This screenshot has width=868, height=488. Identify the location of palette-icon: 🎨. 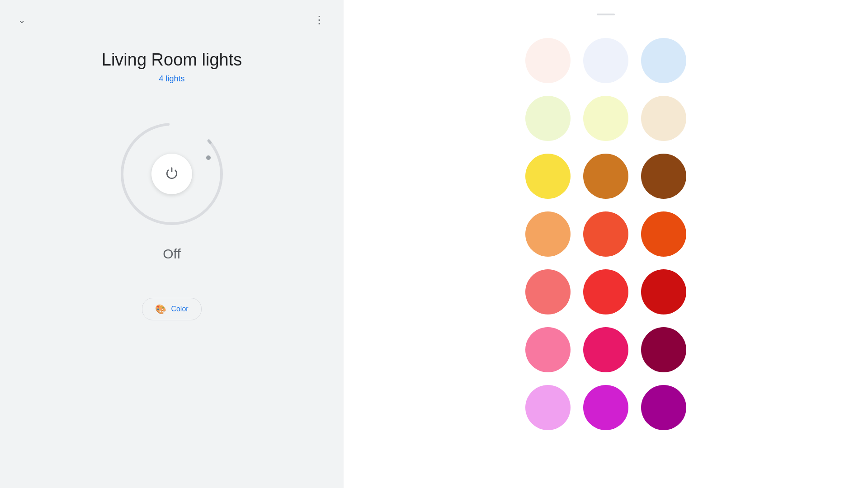
(161, 309).